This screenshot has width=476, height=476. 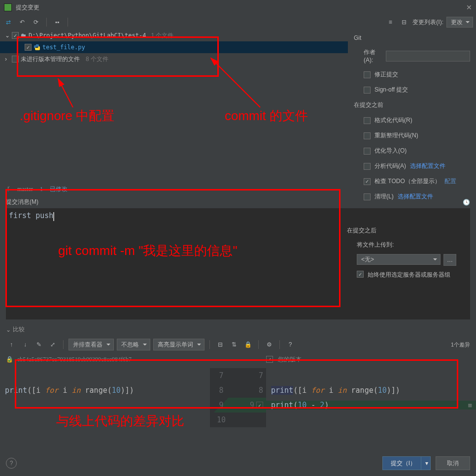 I want to click on line-checkbox, so click(x=260, y=405).